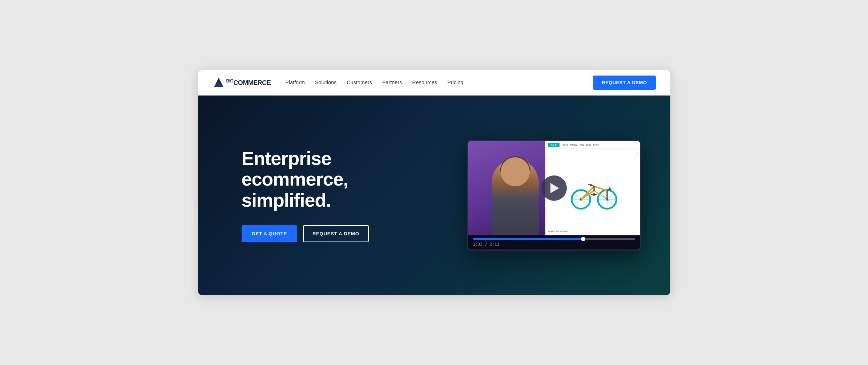  Describe the element at coordinates (318, 234) in the screenshot. I see `hero-buttons: GET A QUOTE REQUEST A DEMO` at that location.